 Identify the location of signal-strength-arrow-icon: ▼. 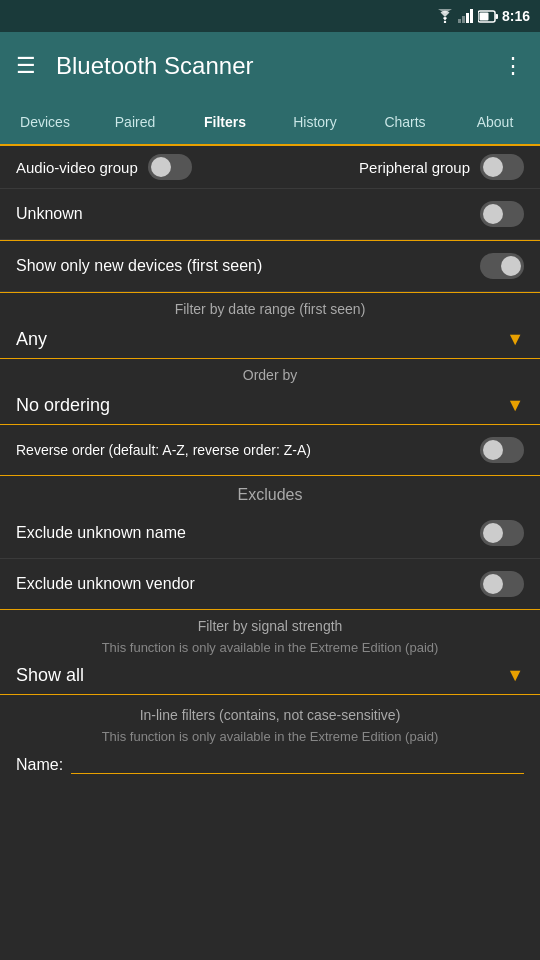
(515, 676).